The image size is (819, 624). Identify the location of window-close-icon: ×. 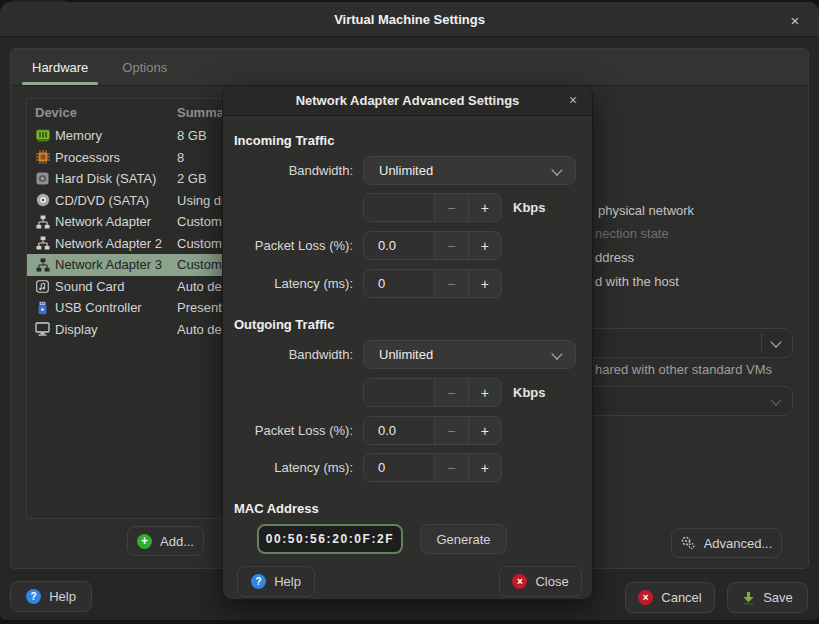
(795, 20).